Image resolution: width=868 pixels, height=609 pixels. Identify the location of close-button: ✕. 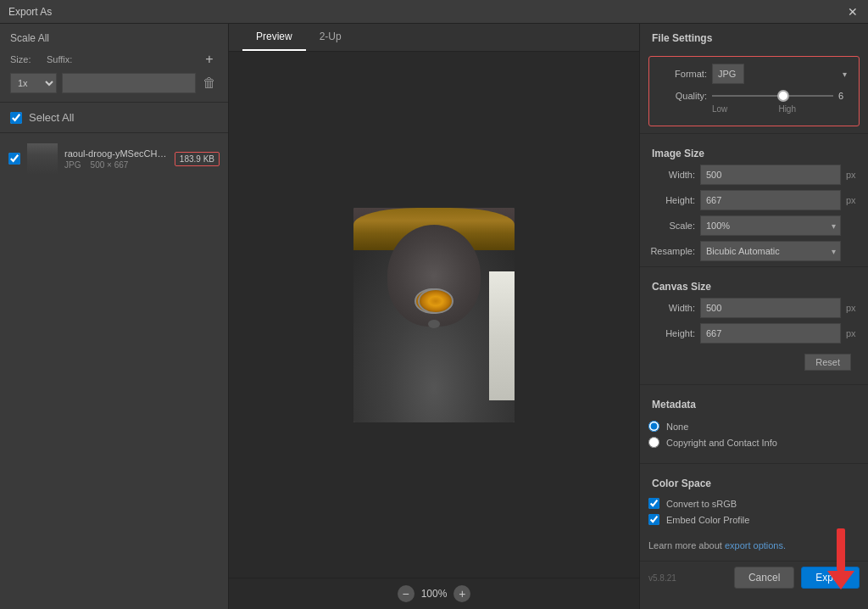
(853, 12).